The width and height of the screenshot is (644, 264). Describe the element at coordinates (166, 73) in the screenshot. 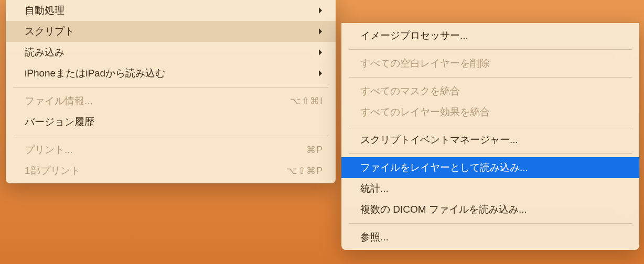

I see `menu-item-label: iPhoneまたはiPadから読み込む` at that location.